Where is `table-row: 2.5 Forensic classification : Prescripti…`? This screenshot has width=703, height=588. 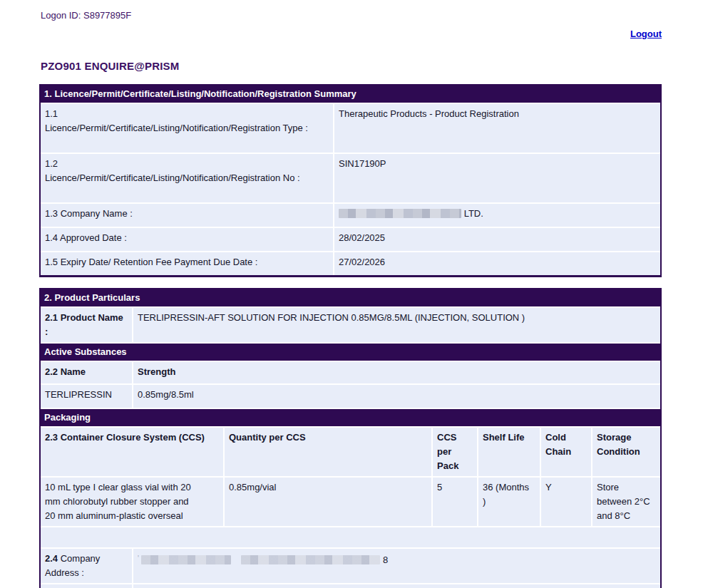
table-row: 2.5 Forensic classification : Prescripti… is located at coordinates (351, 586).